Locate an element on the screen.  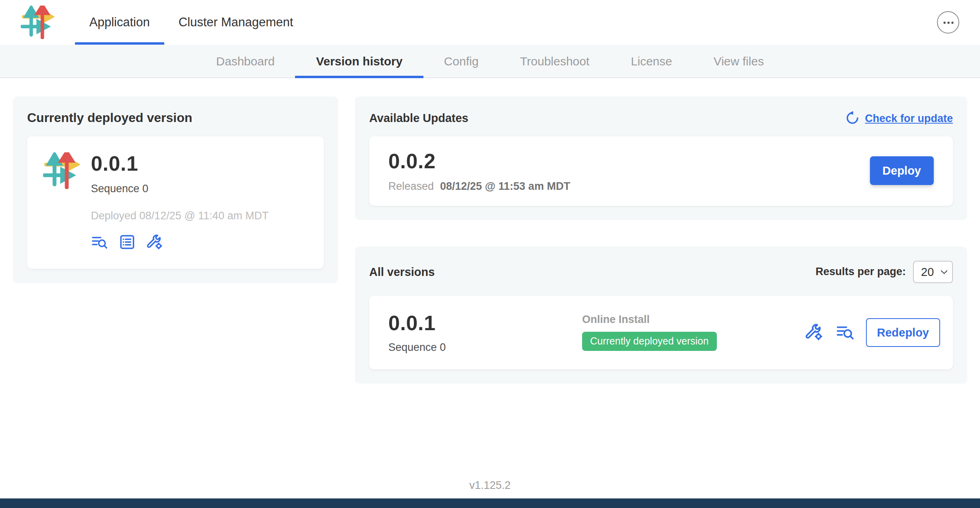
top-tab-cluster-management: Cluster Management is located at coordinates (236, 22).